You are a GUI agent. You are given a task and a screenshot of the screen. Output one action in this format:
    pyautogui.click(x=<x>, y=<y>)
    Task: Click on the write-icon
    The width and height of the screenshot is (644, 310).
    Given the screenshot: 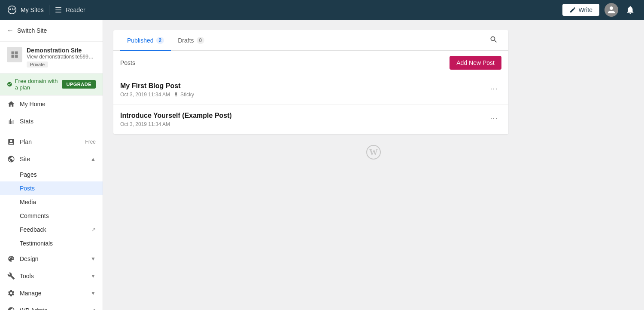 What is the action you would take?
    pyautogui.click(x=573, y=10)
    